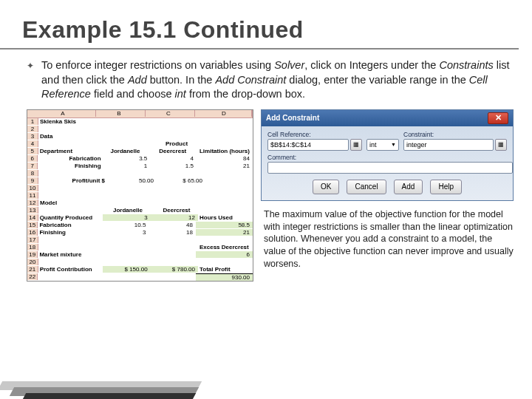 The width and height of the screenshot is (532, 399). Describe the element at coordinates (449, 145) in the screenshot. I see `constraint-input: integer` at that location.